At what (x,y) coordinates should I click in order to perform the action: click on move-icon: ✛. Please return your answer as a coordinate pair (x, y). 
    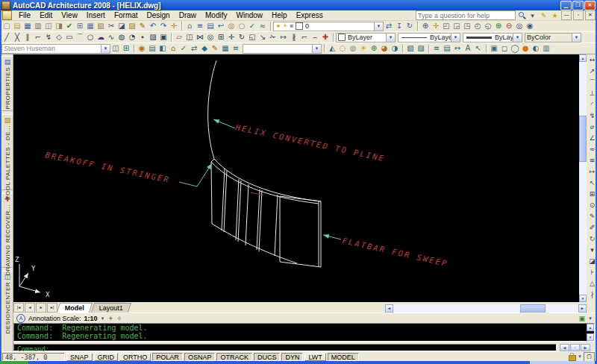
    Looking at the image, I should click on (231, 37).